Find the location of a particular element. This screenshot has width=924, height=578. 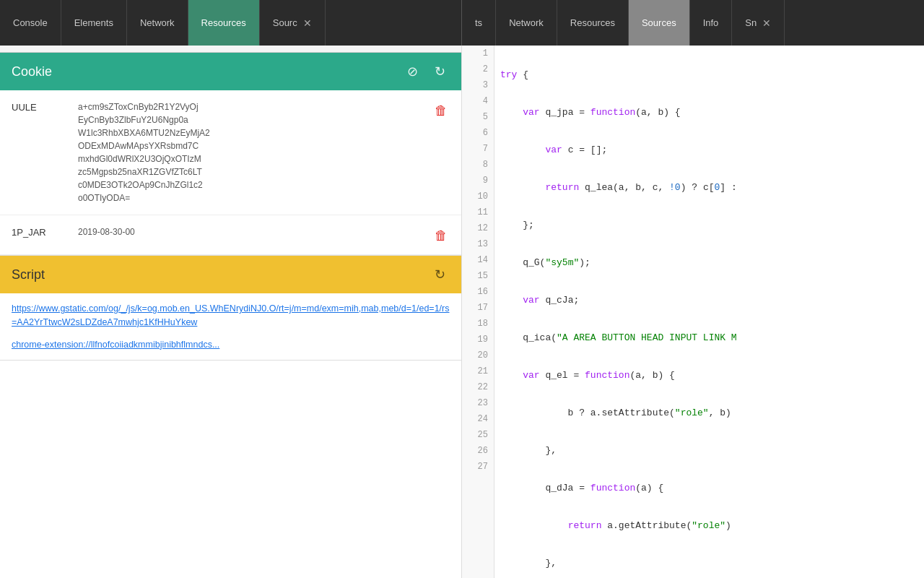

tab-elements-label: Elements is located at coordinates (94, 23).